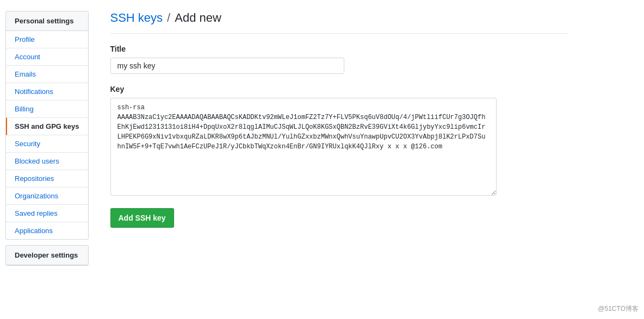 The image size is (644, 319). I want to click on key-label: Key, so click(339, 89).